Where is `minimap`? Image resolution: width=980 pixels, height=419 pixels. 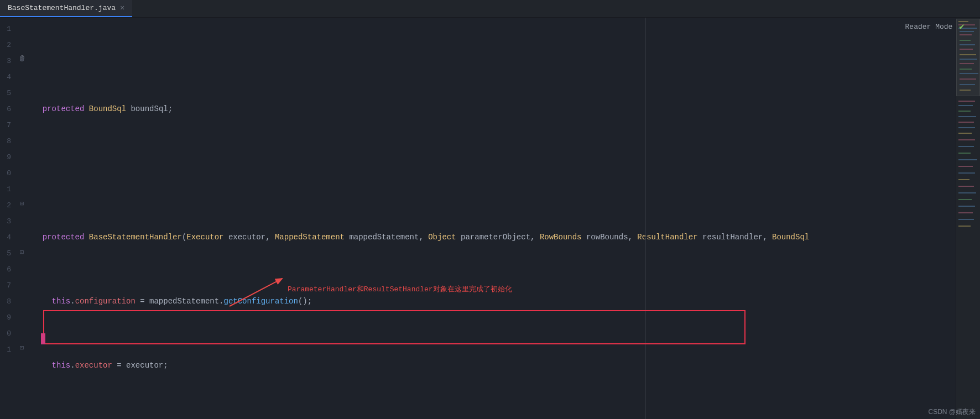 minimap is located at coordinates (968, 218).